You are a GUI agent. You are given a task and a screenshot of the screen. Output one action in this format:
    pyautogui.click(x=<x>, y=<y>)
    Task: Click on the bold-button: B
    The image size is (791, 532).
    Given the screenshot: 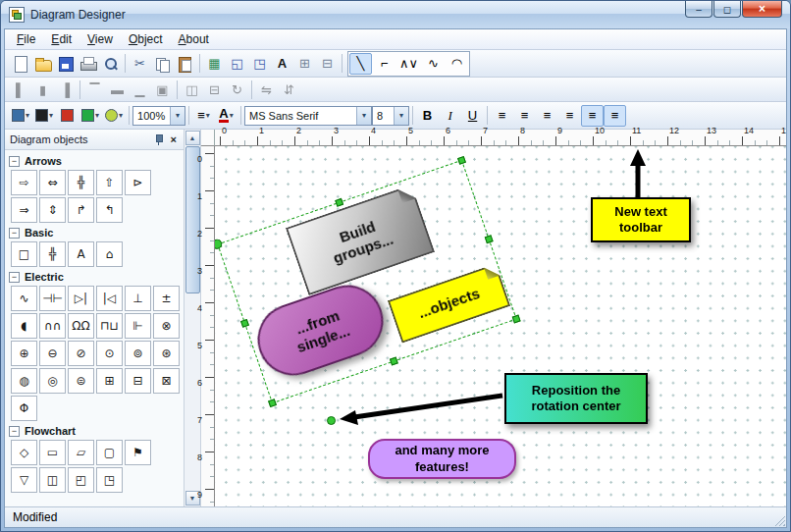 What is the action you would take?
    pyautogui.click(x=428, y=116)
    